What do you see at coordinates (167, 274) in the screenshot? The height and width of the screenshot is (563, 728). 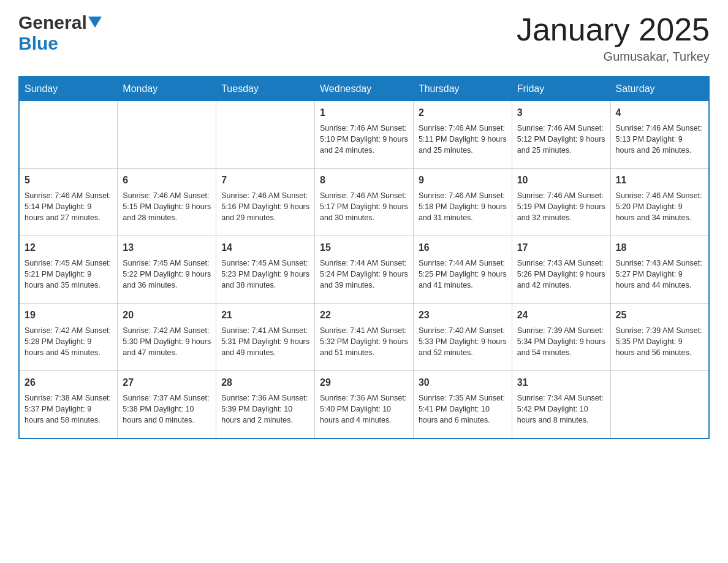 I see `day-info: Sunrise: 7:45 AM Sunset: 5:22 PM Dayligh…` at bounding box center [167, 274].